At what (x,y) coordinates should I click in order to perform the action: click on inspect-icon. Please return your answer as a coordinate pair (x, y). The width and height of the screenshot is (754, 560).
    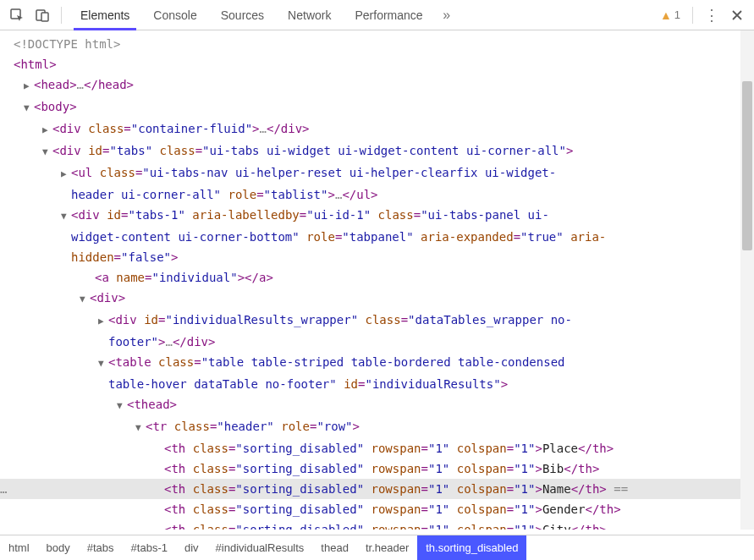
    Looking at the image, I should click on (17, 15).